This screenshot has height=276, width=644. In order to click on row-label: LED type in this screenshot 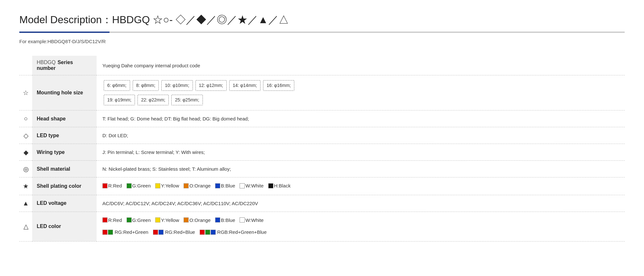, I will do `click(64, 136)`.